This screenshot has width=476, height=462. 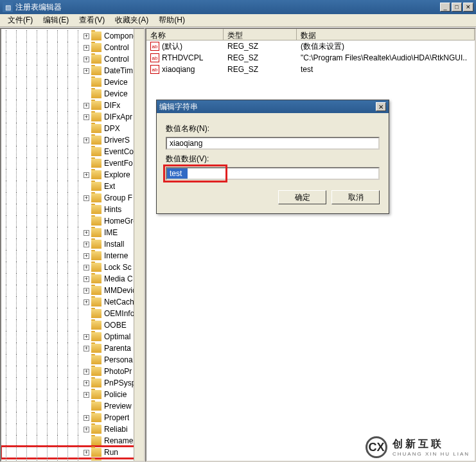 What do you see at coordinates (112, 129) in the screenshot?
I see `tree-item-label: DPX` at bounding box center [112, 129].